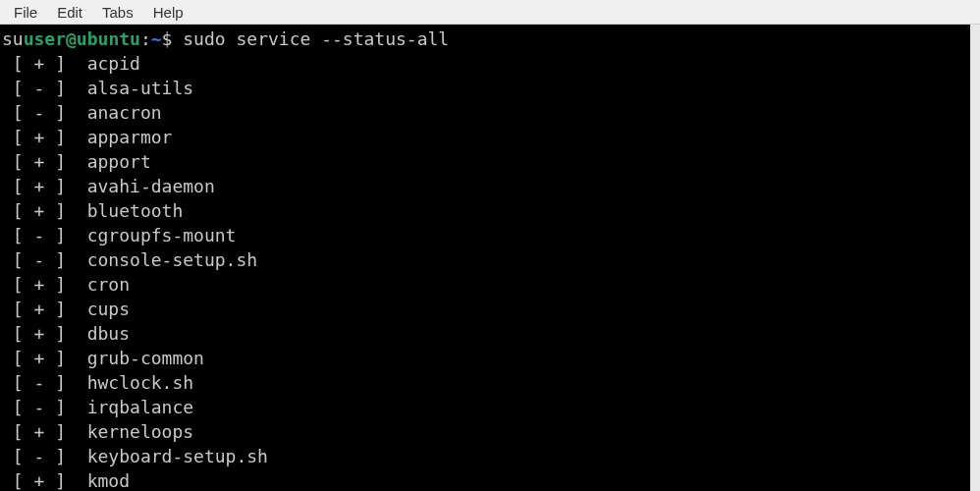 This screenshot has width=980, height=491. What do you see at coordinates (70, 12) in the screenshot?
I see `menu-edit: Edit` at bounding box center [70, 12].